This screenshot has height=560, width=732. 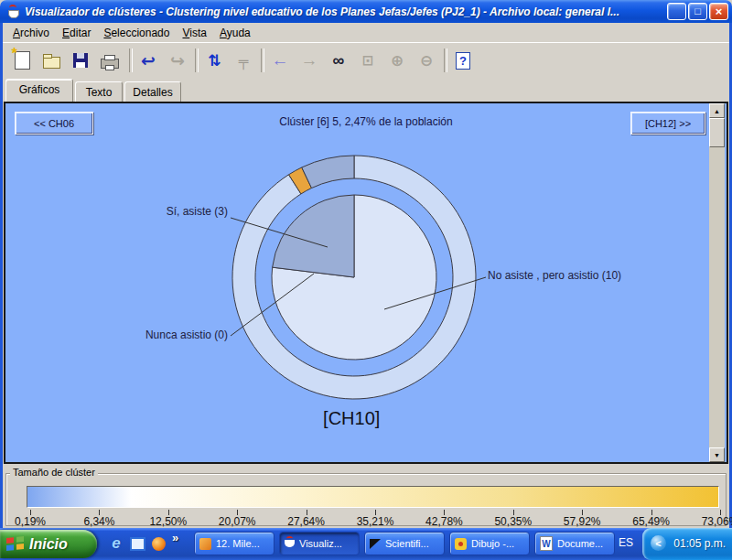 What do you see at coordinates (319, 544) in the screenshot?
I see `taskbar-button-visualizador: Visualiz...` at bounding box center [319, 544].